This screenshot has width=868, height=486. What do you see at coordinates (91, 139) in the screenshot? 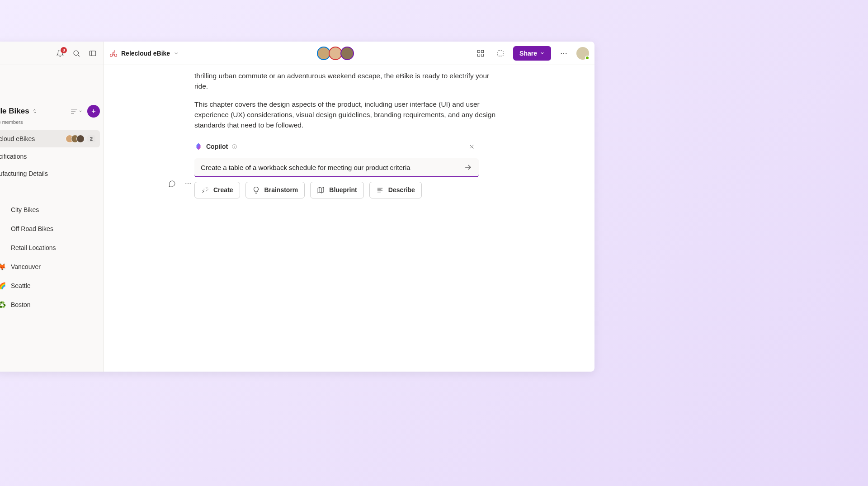
I see `unread-count: 2` at bounding box center [91, 139].